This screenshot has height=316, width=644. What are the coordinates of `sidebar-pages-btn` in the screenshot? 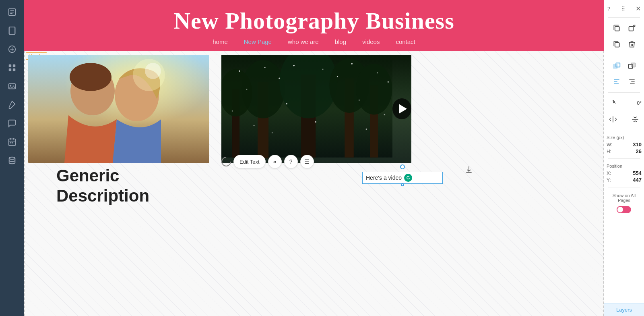 It's located at (12, 12).